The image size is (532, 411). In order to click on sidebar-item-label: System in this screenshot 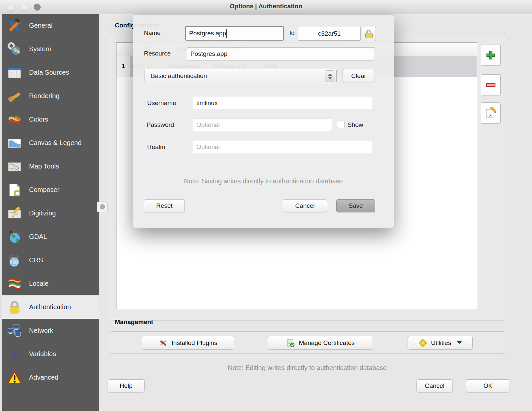, I will do `click(40, 49)`.